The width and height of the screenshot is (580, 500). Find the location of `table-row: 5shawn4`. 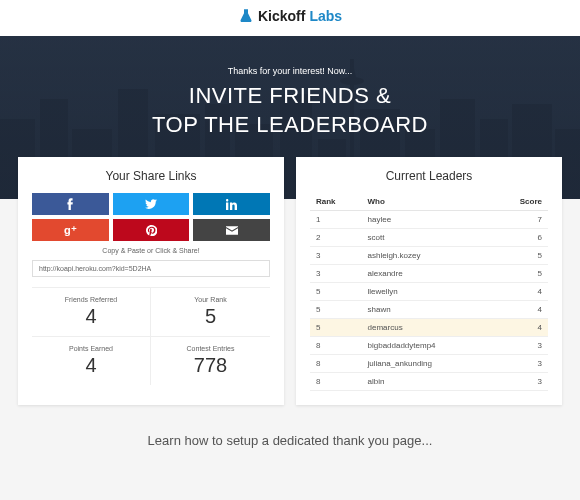

table-row: 5shawn4 is located at coordinates (429, 310).